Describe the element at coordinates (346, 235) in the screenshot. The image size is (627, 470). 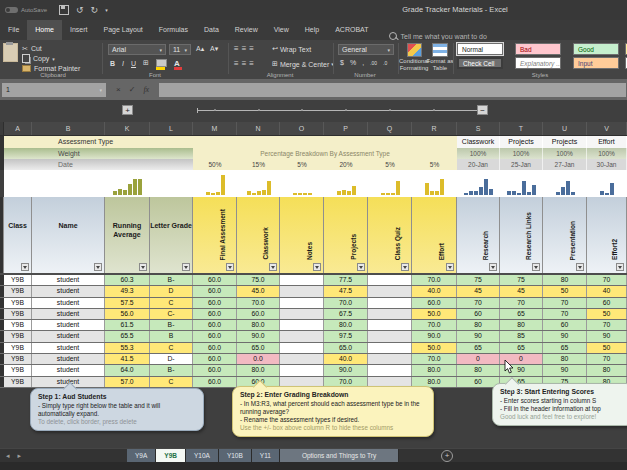
I see `column-header-projects: Projects` at that location.